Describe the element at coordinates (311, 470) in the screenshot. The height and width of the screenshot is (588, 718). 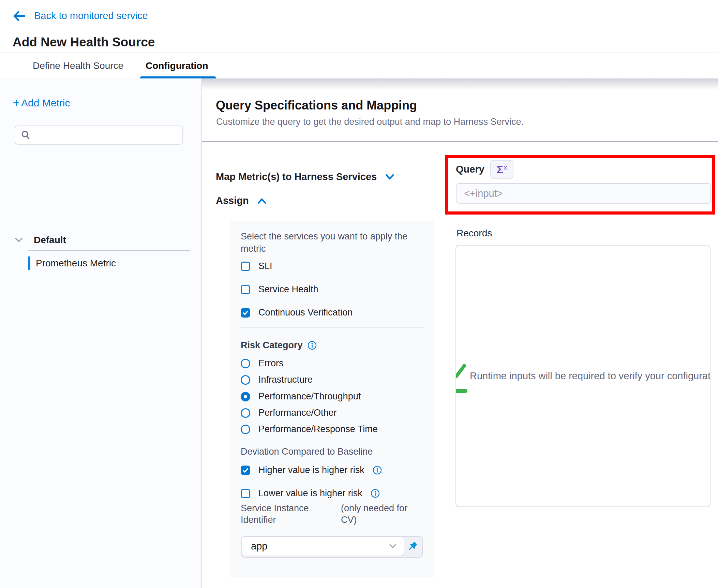
I see `checkbox-higher-value-risk: Higher value is higher risk` at that location.